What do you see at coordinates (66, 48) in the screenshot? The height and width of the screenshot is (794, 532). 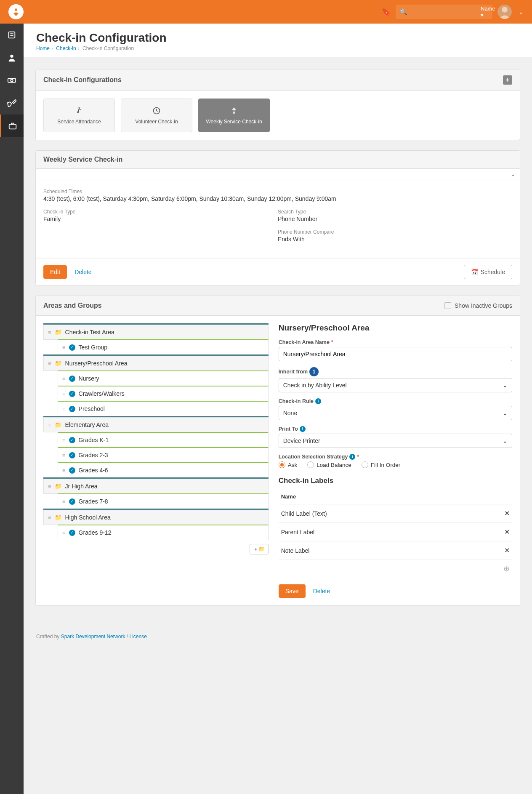 I see `crumb-checkin: Check-in` at bounding box center [66, 48].